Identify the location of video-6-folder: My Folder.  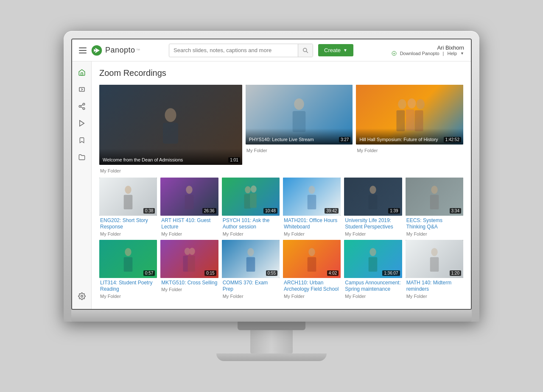
(251, 234).